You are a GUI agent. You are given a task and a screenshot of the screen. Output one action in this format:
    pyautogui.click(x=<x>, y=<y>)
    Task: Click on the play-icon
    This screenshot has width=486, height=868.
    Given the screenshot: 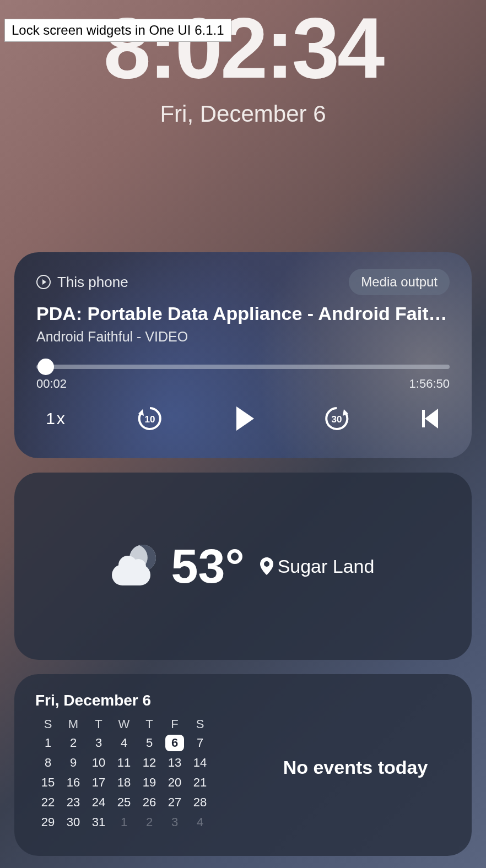 What is the action you would take?
    pyautogui.click(x=245, y=419)
    